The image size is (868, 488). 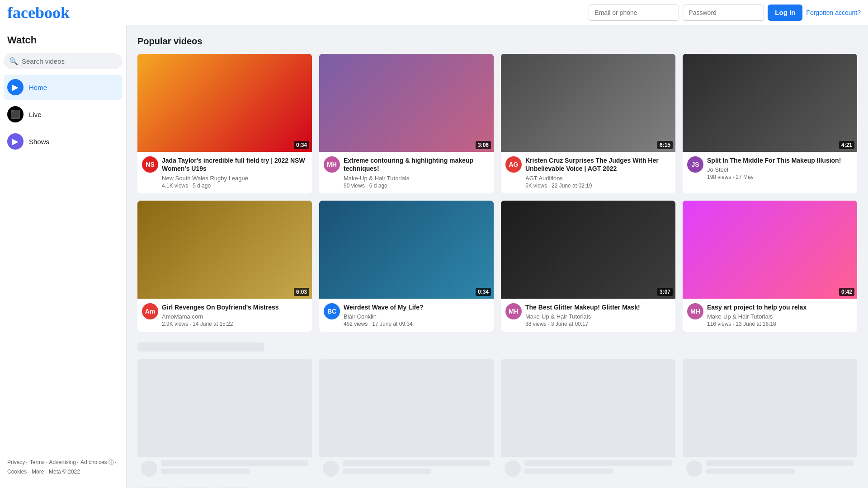 What do you see at coordinates (235, 178) in the screenshot?
I see `video-channel-v1: New South Wales Rugby League` at bounding box center [235, 178].